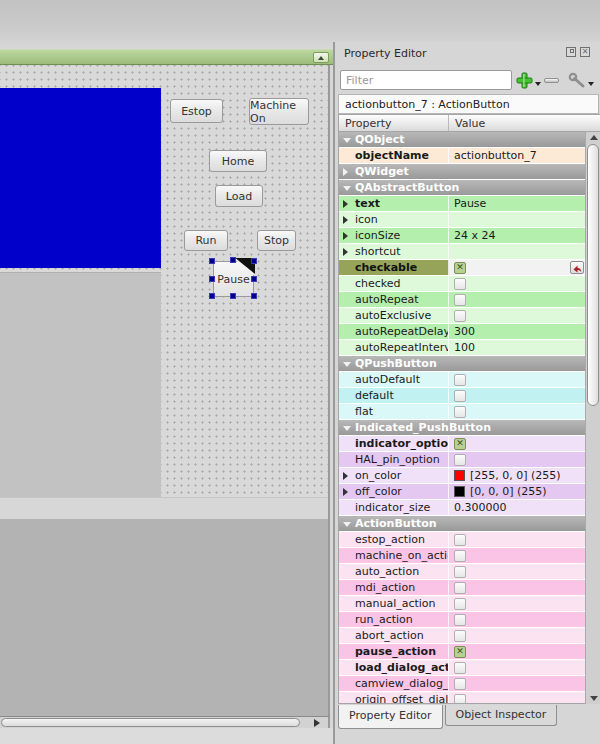  What do you see at coordinates (462, 268) in the screenshot?
I see `property-row-checkable: checkable✕` at bounding box center [462, 268].